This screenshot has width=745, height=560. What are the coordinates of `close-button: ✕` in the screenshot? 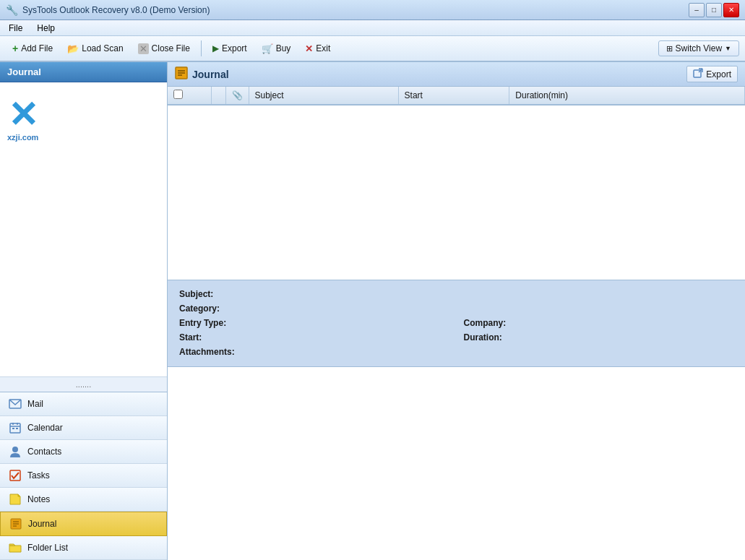 It's located at (731, 10).